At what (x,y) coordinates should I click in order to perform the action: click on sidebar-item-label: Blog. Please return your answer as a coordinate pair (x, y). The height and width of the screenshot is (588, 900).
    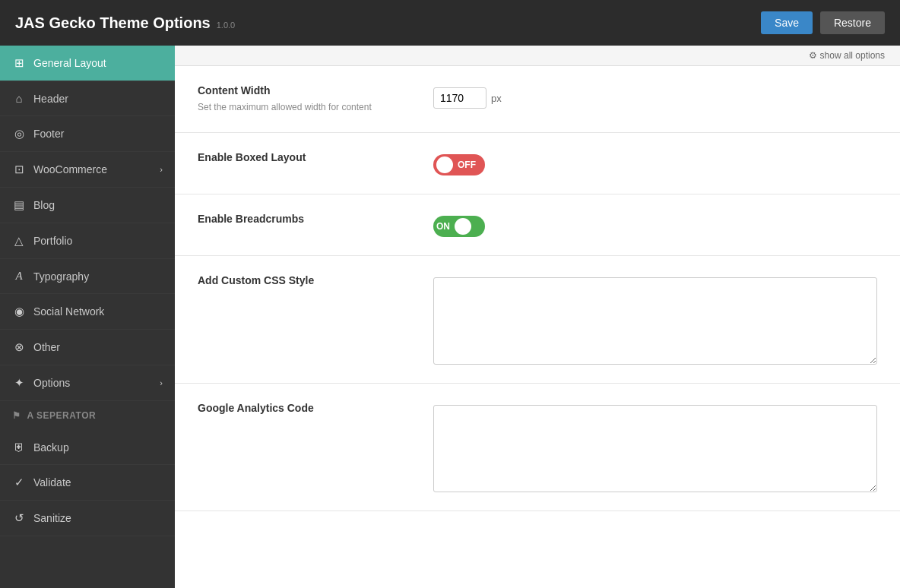
    Looking at the image, I should click on (44, 205).